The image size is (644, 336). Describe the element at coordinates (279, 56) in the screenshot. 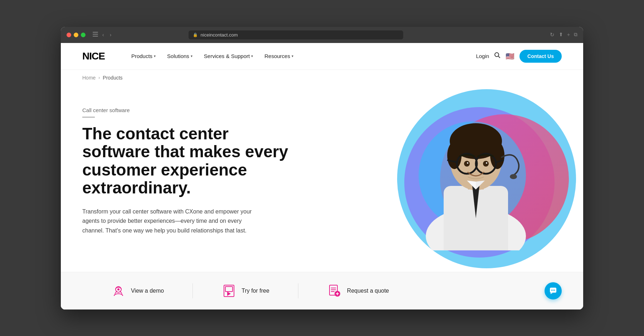

I see `nav-item-resources: Resources ▾` at that location.